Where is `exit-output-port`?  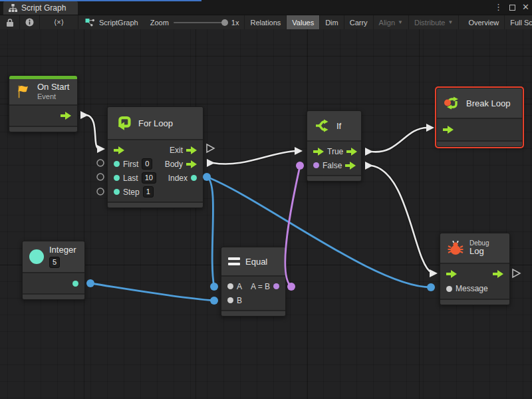
exit-output-port is located at coordinates (192, 150).